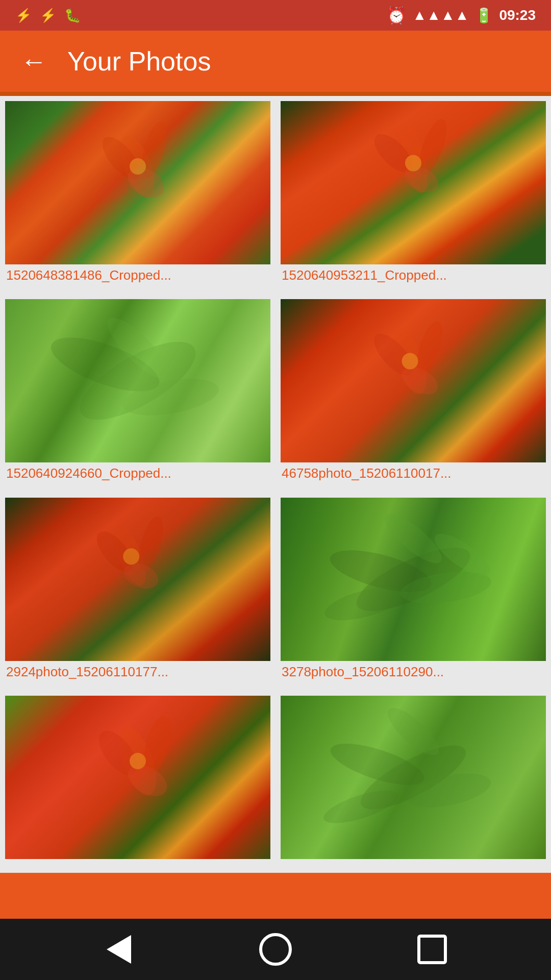  I want to click on bottom-bar, so click(276, 896).